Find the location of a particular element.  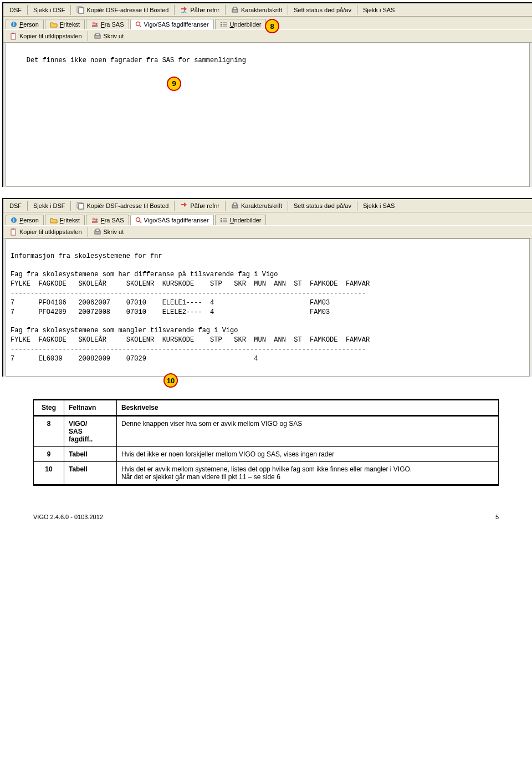

label: Karakterutskrift is located at coordinates (262, 10).